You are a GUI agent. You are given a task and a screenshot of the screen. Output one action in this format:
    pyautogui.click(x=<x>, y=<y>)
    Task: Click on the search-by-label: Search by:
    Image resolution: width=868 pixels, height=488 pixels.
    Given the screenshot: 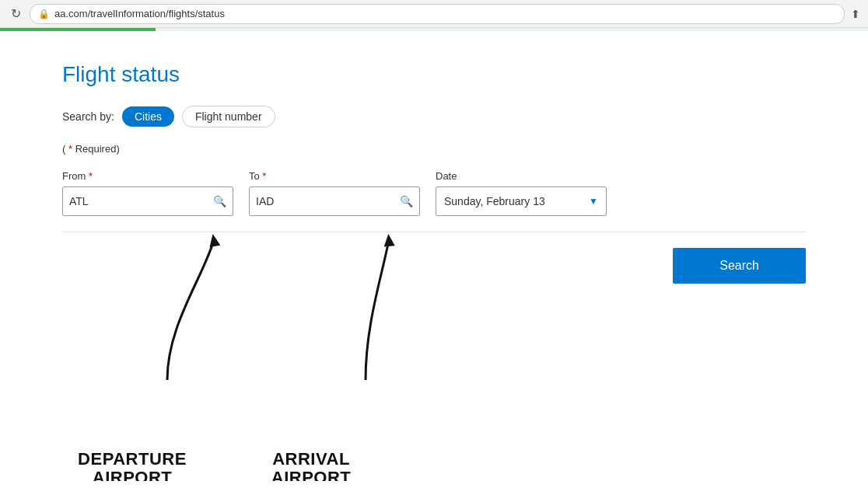 What is the action you would take?
    pyautogui.click(x=89, y=117)
    